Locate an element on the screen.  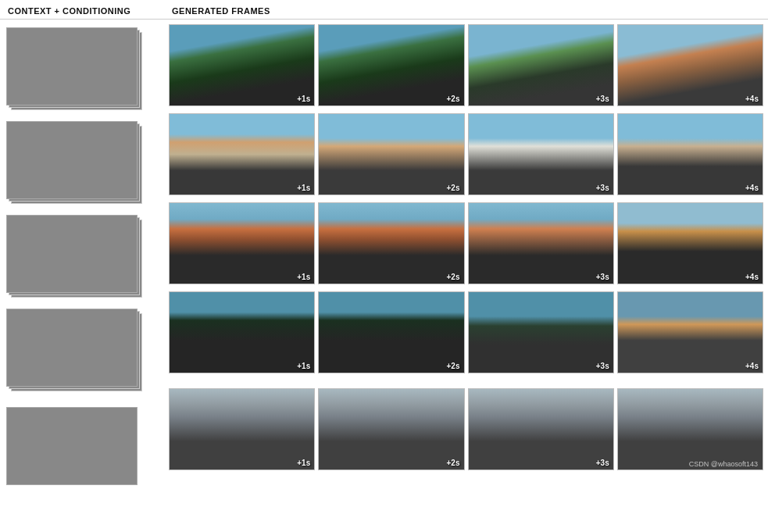
frame-r5f3: +3s is located at coordinates (541, 430).